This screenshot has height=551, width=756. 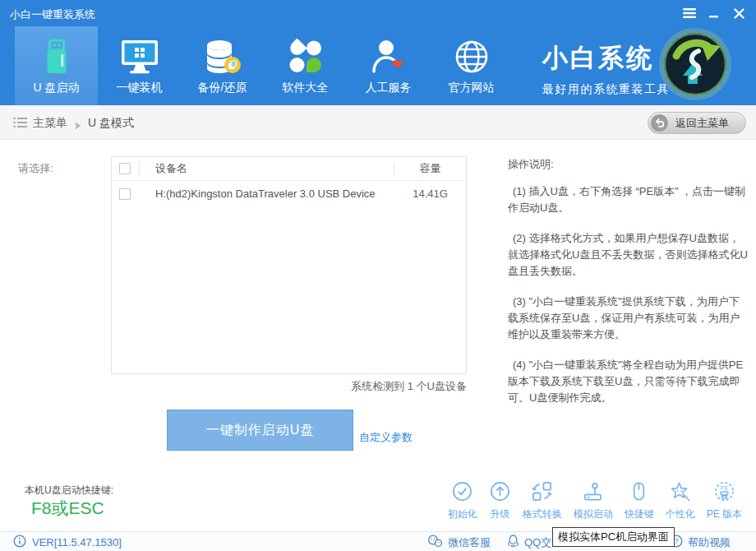 What do you see at coordinates (725, 501) in the screenshot?
I see `tool-pe-version: PE PE 版本` at bounding box center [725, 501].